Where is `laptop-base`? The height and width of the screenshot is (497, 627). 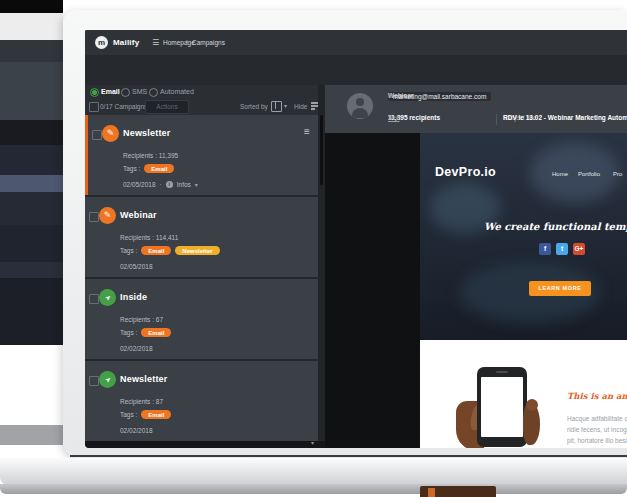
laptop-base is located at coordinates (314, 472).